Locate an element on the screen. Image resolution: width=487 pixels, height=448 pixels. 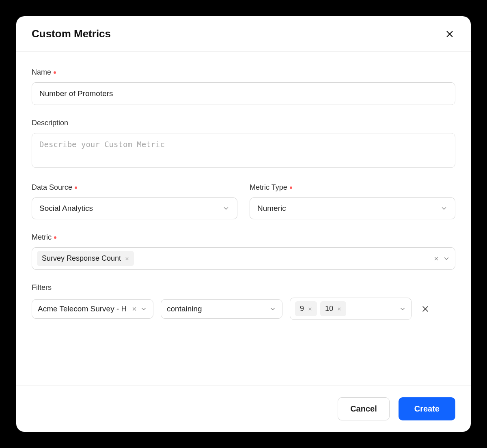
modal-footer: Cancel Create is located at coordinates (244, 409).